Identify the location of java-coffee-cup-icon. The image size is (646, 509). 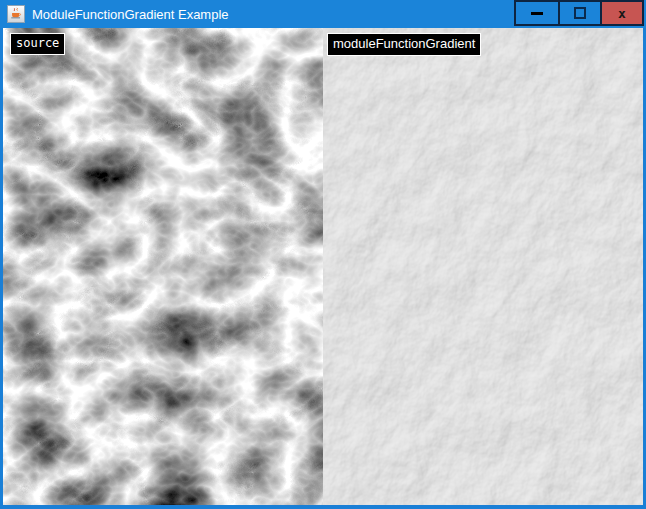
(16, 14).